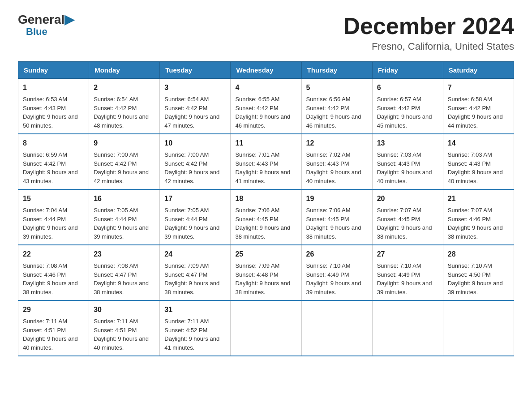 Image resolution: width=532 pixels, height=411 pixels. Describe the element at coordinates (54, 88) in the screenshot. I see `day-number: 1` at that location.